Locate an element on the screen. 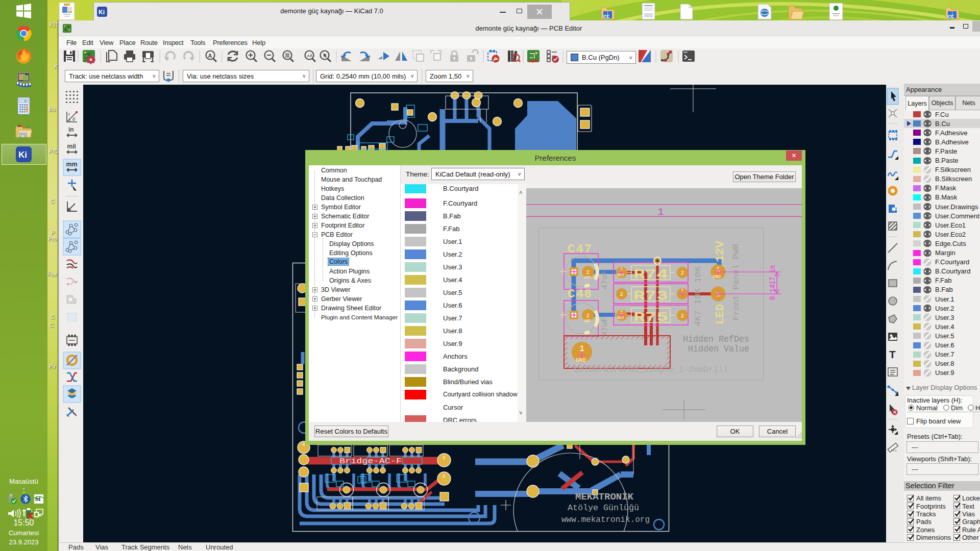 The height and width of the screenshot is (551, 980). svg-text: mil is located at coordinates (71, 146).